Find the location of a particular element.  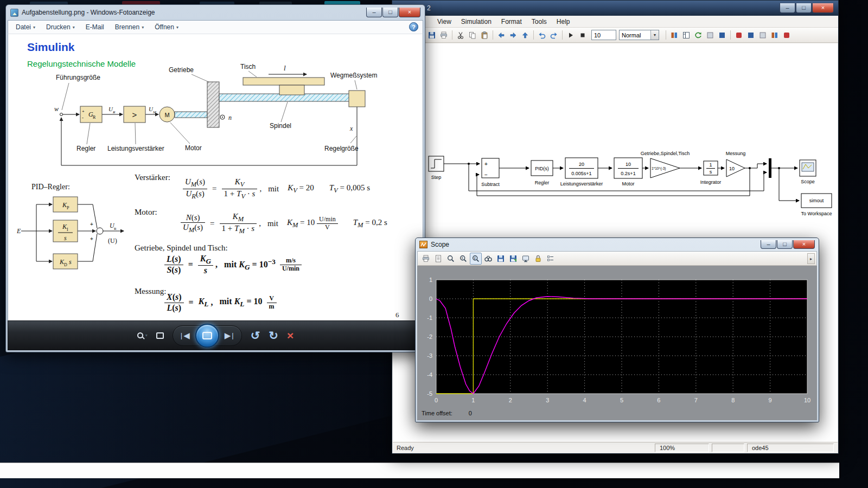

forward-icon is located at coordinates (513, 35).